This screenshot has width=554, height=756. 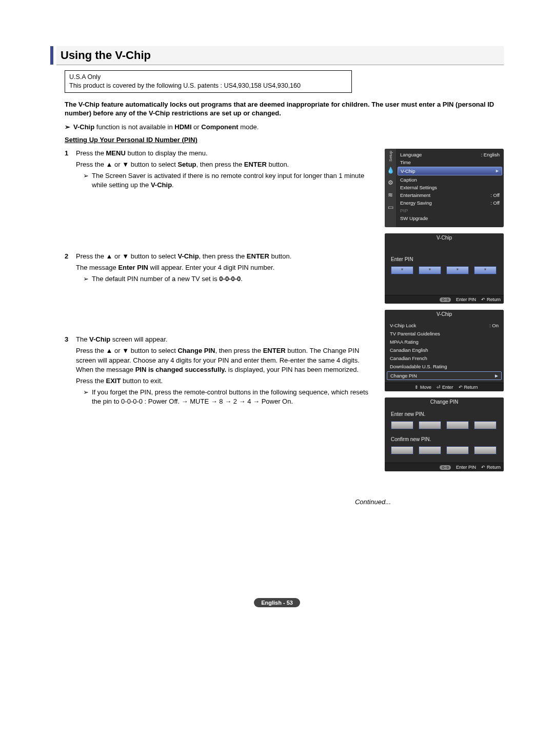 I want to click on vchip-item: TV Parental Guidelines, so click(x=444, y=334).